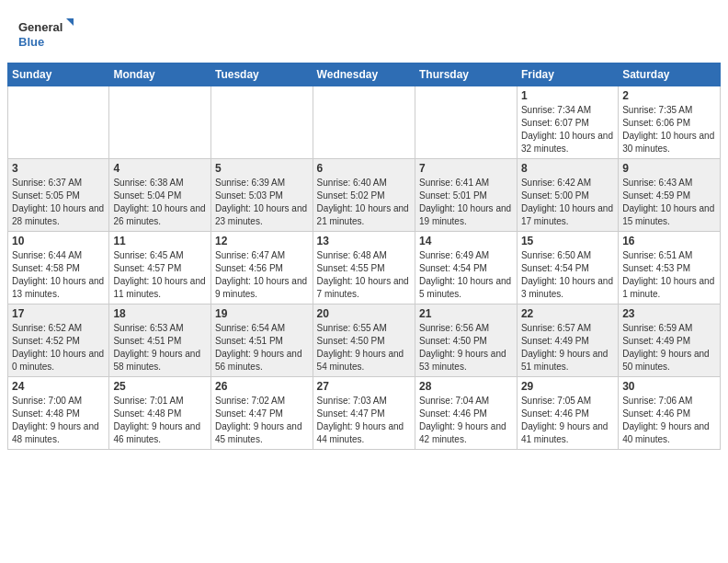 The height and width of the screenshot is (563, 728). What do you see at coordinates (364, 31) in the screenshot?
I see `page-header: GeneralBlue` at bounding box center [364, 31].